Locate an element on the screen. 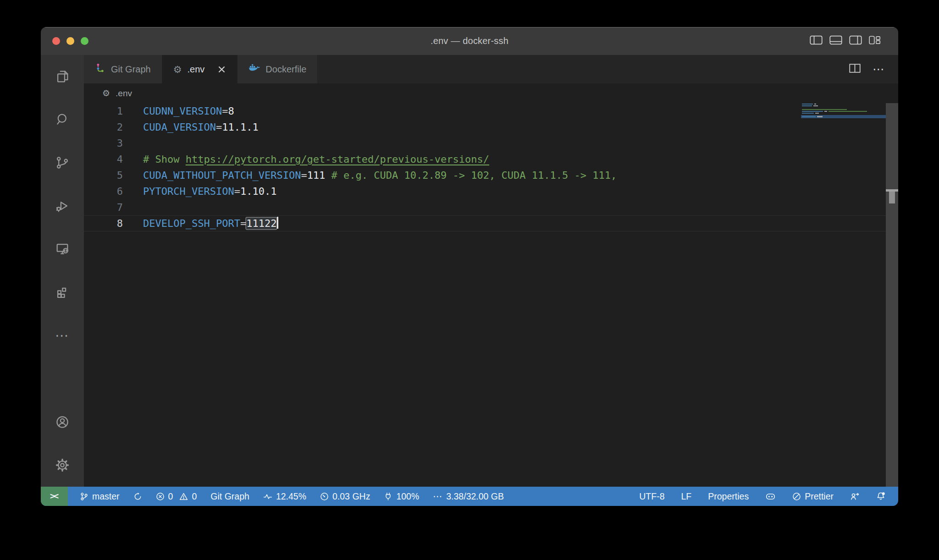 The height and width of the screenshot is (560, 939). remote-indicator: >< is located at coordinates (54, 496).